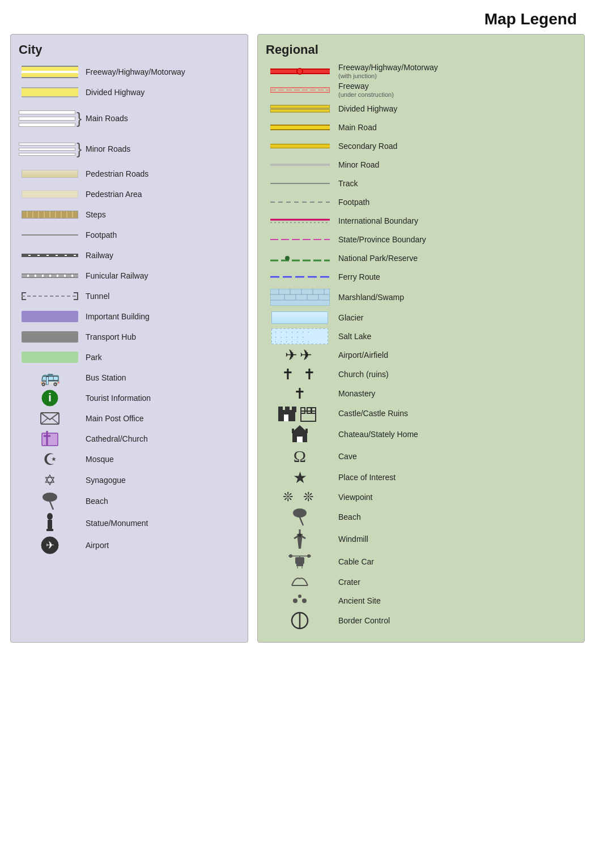 This screenshot has width=595, height=868. I want to click on city-synagogue-symbol: ✡, so click(50, 480).